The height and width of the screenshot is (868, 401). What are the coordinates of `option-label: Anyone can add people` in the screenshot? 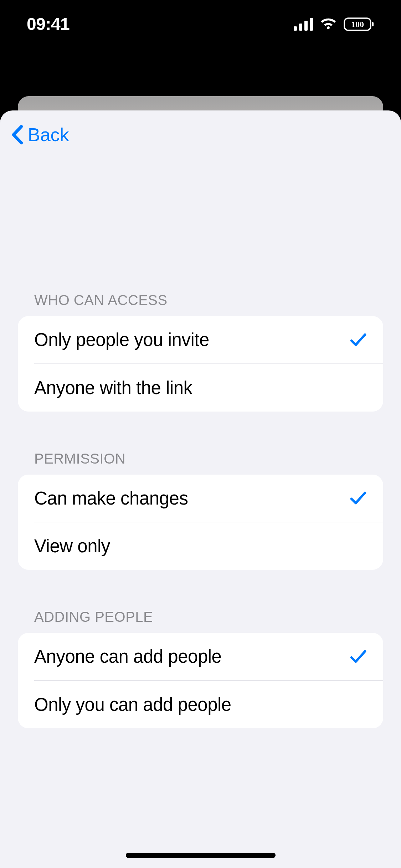 It's located at (128, 656).